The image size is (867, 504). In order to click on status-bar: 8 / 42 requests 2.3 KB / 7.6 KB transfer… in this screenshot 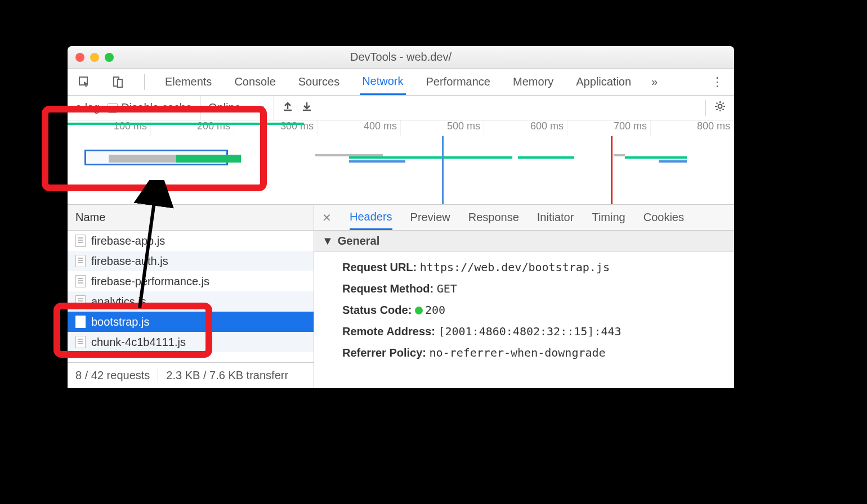, I will do `click(190, 375)`.